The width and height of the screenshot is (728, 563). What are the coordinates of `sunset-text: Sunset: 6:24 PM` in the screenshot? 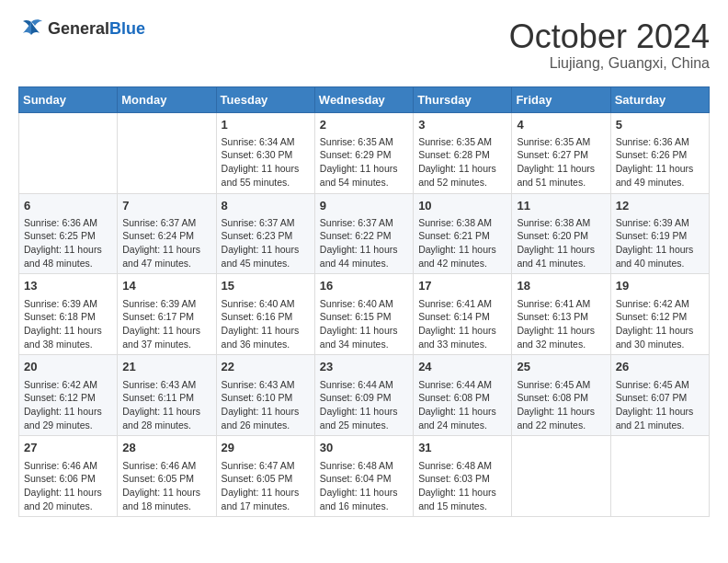 It's located at (166, 236).